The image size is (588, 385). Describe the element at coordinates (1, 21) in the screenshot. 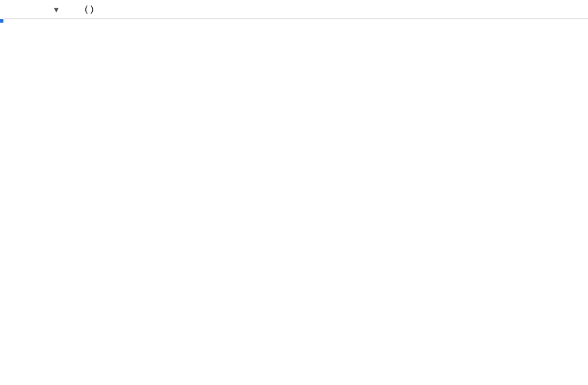

I see `active-cell-indicator` at that location.